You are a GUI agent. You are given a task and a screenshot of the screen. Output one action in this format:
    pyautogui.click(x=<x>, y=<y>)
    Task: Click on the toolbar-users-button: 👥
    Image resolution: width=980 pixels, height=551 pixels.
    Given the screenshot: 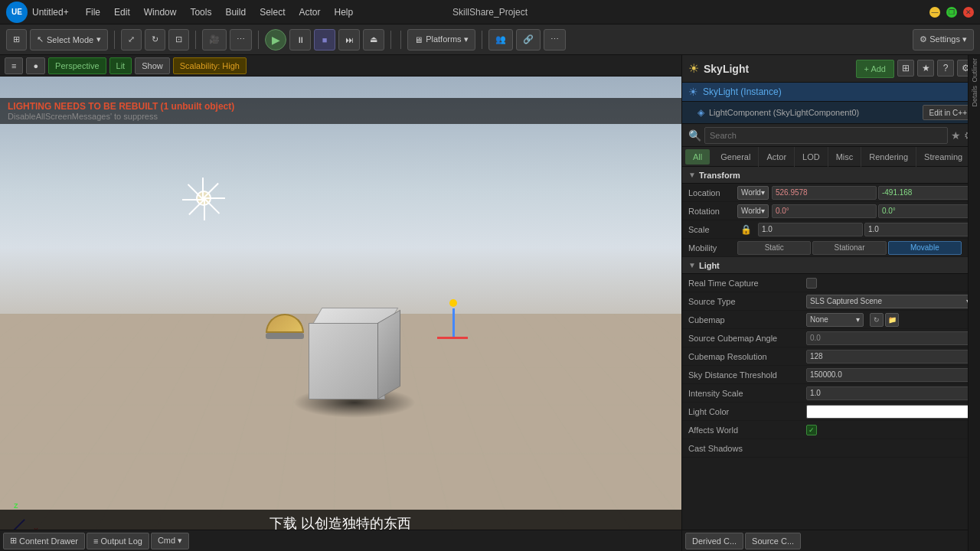 What is the action you would take?
    pyautogui.click(x=501, y=40)
    